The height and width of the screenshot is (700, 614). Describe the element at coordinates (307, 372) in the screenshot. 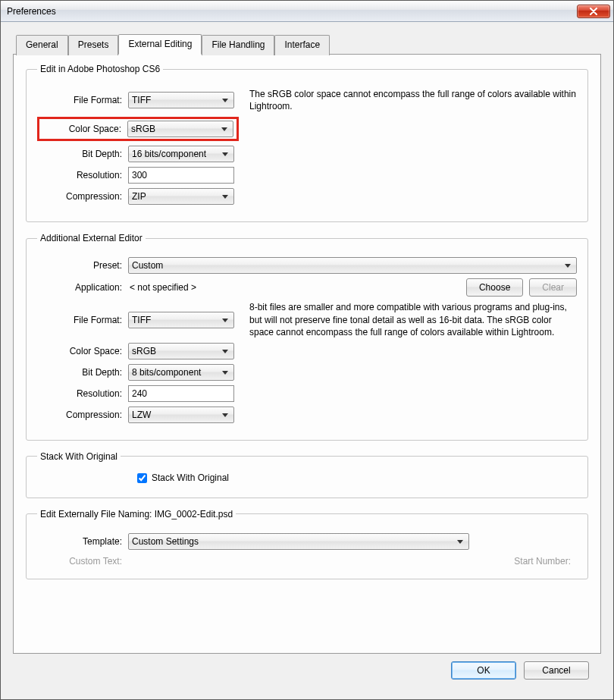

I see `row-bit-depth-2: Bit Depth: 8 bits/component` at that location.